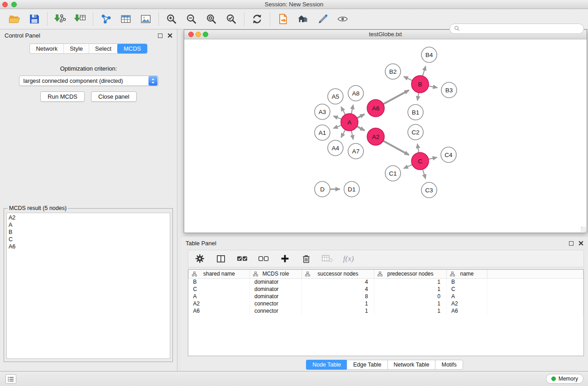  What do you see at coordinates (200, 259) in the screenshot?
I see `table-settings-gear-icon` at bounding box center [200, 259].